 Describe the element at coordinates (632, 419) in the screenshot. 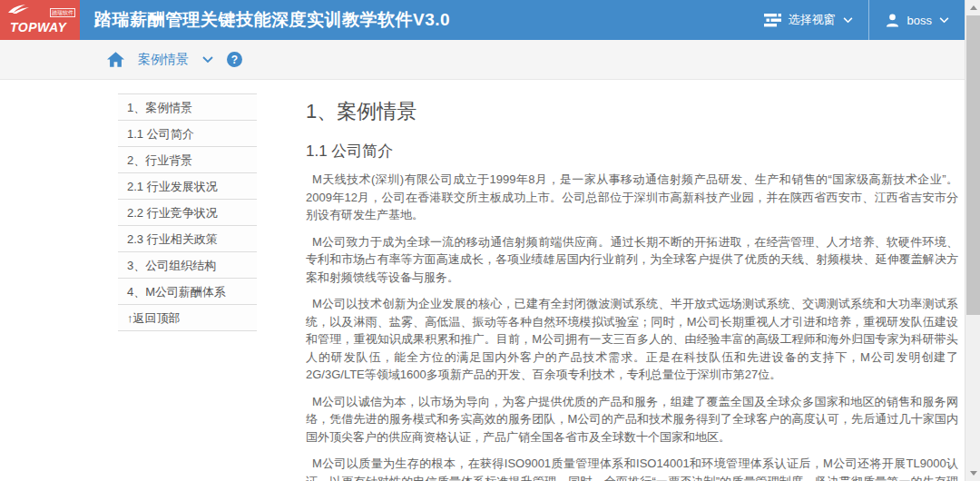

I see `paragraph: M公司以诚信为本，以市场为导向，为客户提供优质的产品和服务，组建了覆盖全国及全球…` at that location.